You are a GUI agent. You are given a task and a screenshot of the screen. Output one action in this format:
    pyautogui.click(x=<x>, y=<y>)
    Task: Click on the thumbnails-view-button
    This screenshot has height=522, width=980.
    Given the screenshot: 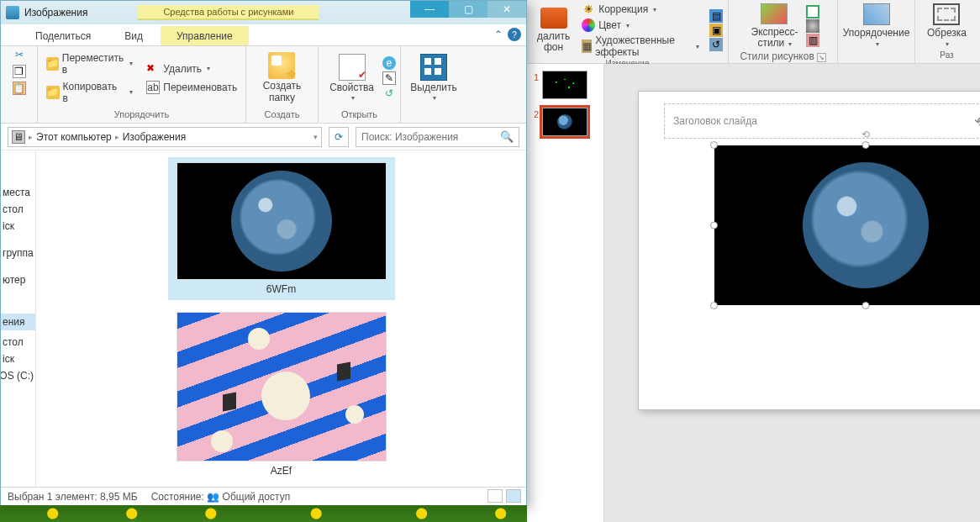 What is the action you would take?
    pyautogui.click(x=514, y=496)
    